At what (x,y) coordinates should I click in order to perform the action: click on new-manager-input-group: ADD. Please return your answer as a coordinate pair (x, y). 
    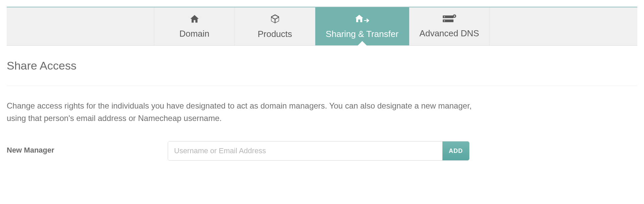
    Looking at the image, I should click on (319, 151).